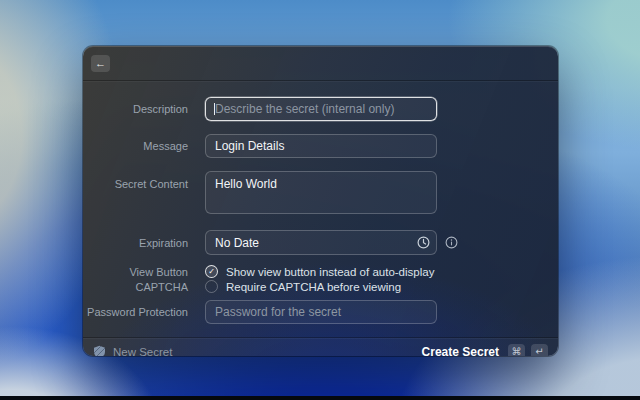 Image resolution: width=640 pixels, height=400 pixels. I want to click on message-input, so click(321, 146).